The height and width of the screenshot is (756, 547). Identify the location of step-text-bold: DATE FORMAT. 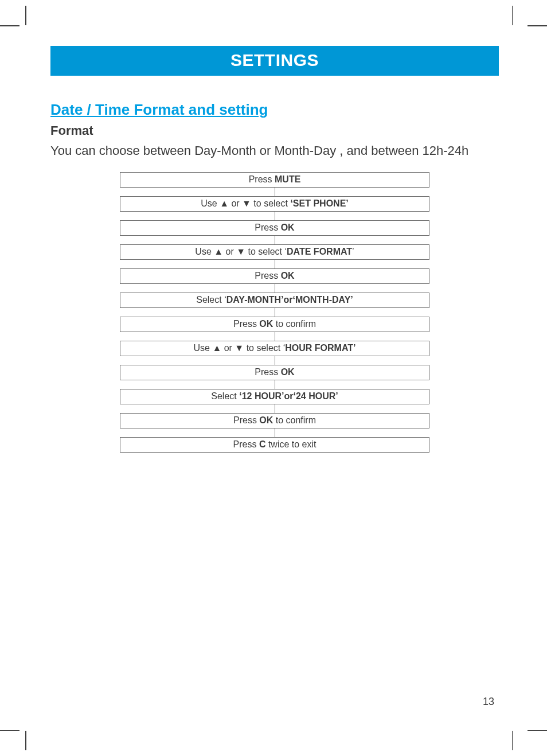
(319, 251).